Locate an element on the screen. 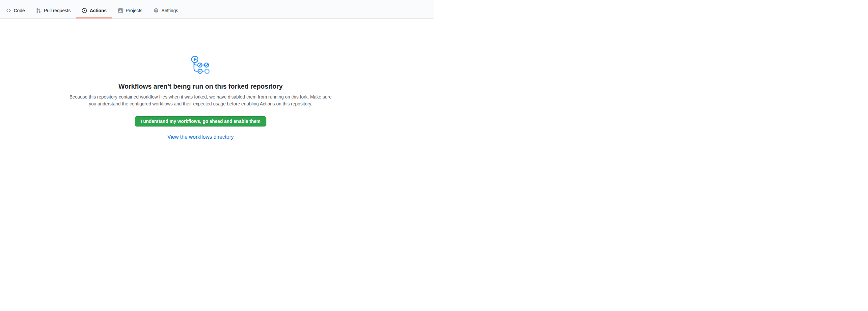 Image resolution: width=868 pixels, height=311 pixels. git-pull-request-icon is located at coordinates (38, 10).